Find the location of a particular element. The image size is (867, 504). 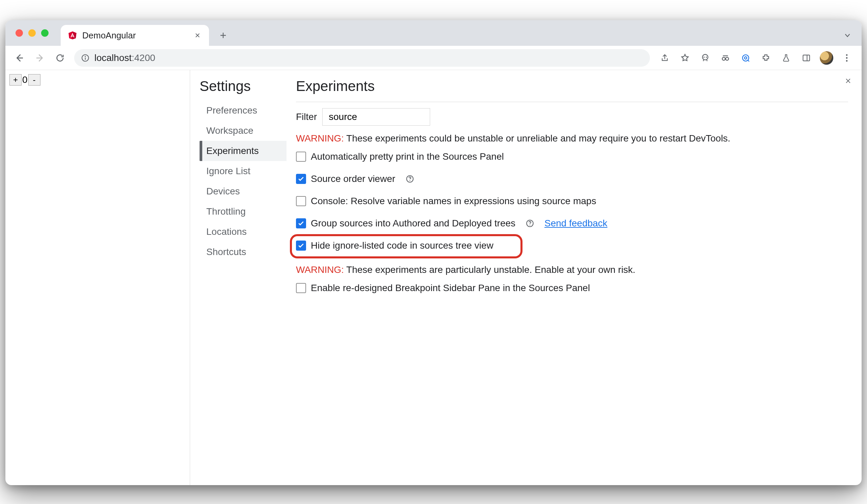

experiment-row: Hide ignore-listed code in sources tree … is located at coordinates (572, 245).